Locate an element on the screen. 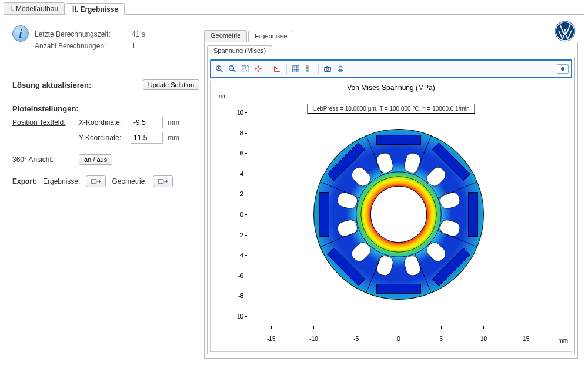 The width and height of the screenshot is (588, 368). zoom-out-icon is located at coordinates (232, 69).